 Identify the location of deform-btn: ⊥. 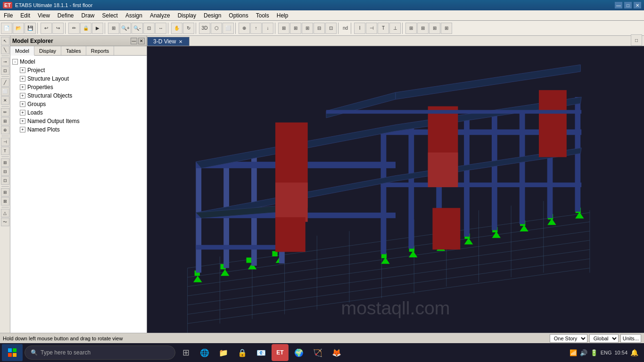
(395, 28).